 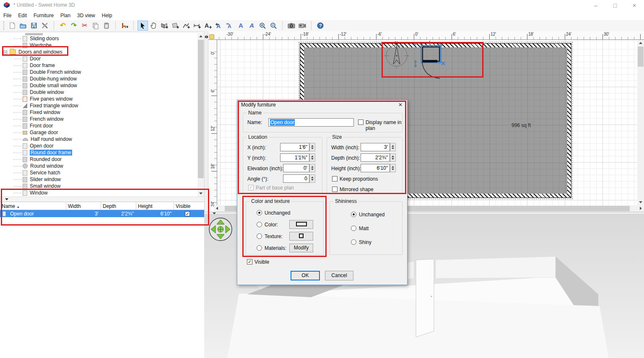 I want to click on elevation-input: 0', so click(x=296, y=168).